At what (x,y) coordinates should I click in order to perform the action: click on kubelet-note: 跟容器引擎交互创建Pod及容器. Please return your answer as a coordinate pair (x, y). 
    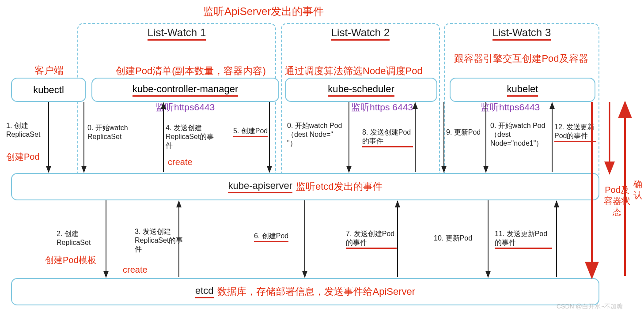
    Looking at the image, I should click on (521, 59).